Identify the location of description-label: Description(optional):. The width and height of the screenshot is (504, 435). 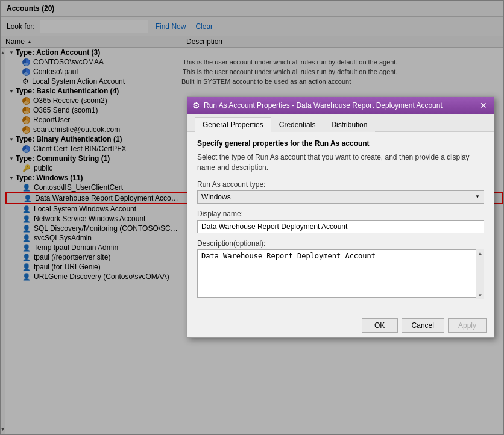
(341, 243).